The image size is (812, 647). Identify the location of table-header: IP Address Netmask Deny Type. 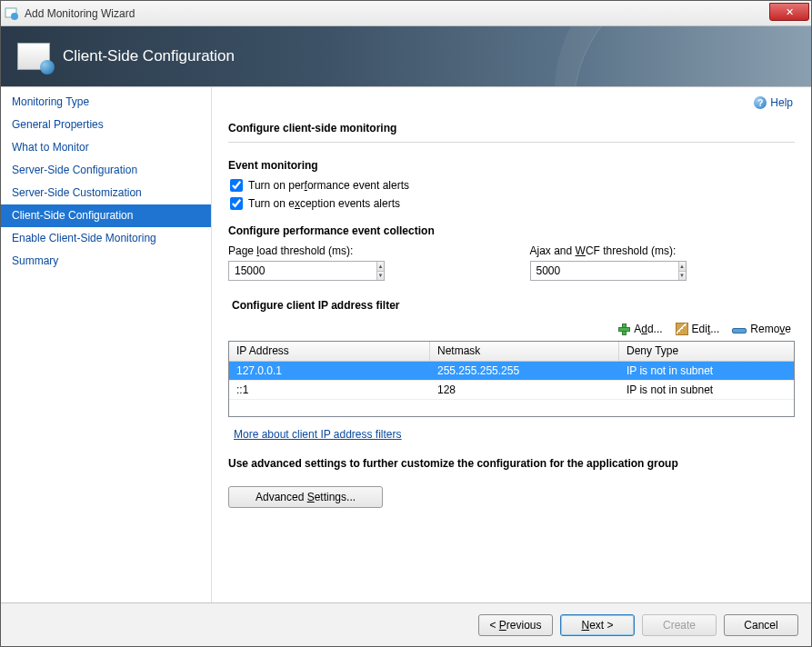
(511, 352).